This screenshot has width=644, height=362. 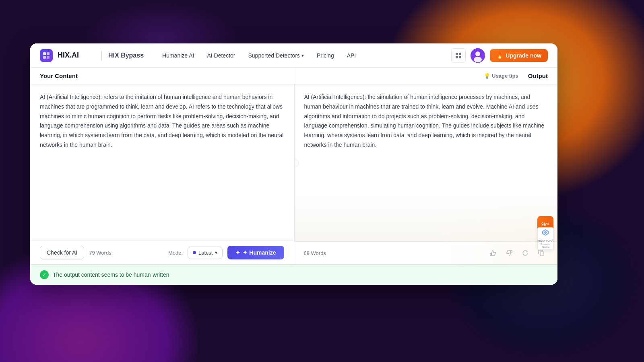 What do you see at coordinates (426, 253) in the screenshot?
I see `right-panel-footer: 69 Words` at bounding box center [426, 253].